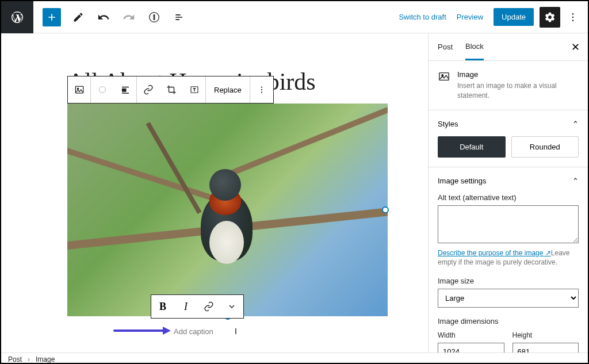 The height and width of the screenshot is (364, 589). I want to click on close-sidebar-icon: ✕, so click(575, 47).